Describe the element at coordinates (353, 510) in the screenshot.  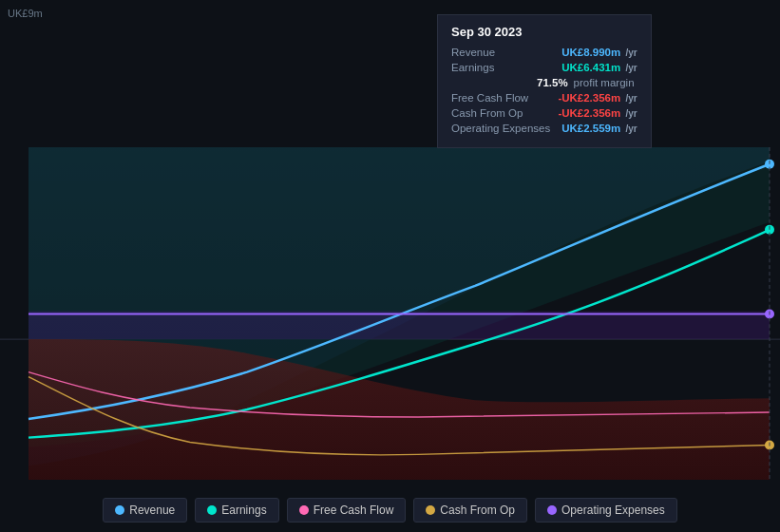
I see `legend-fcf-label: Free Cash Flow` at that location.